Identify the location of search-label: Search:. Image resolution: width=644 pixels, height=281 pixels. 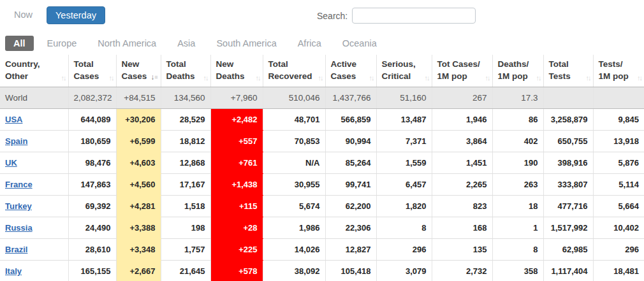
(332, 16).